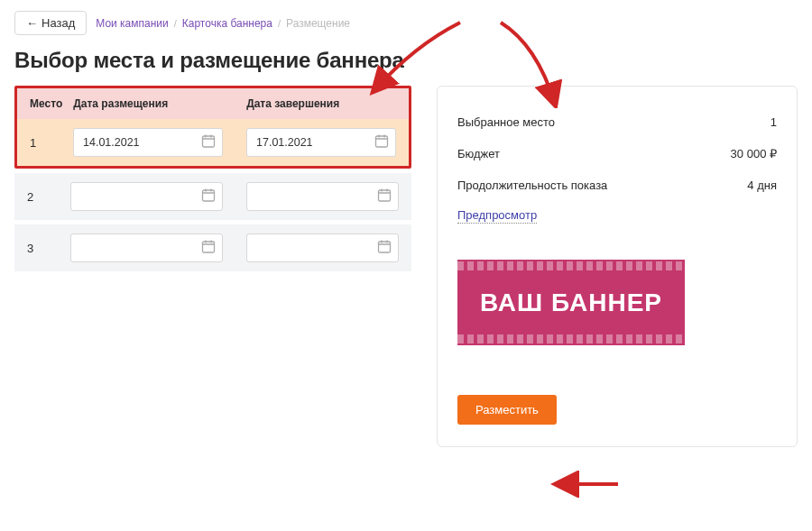 The width and height of the screenshot is (812, 531). Describe the element at coordinates (478, 153) in the screenshot. I see `summary-budget-label: Бюджет` at that location.